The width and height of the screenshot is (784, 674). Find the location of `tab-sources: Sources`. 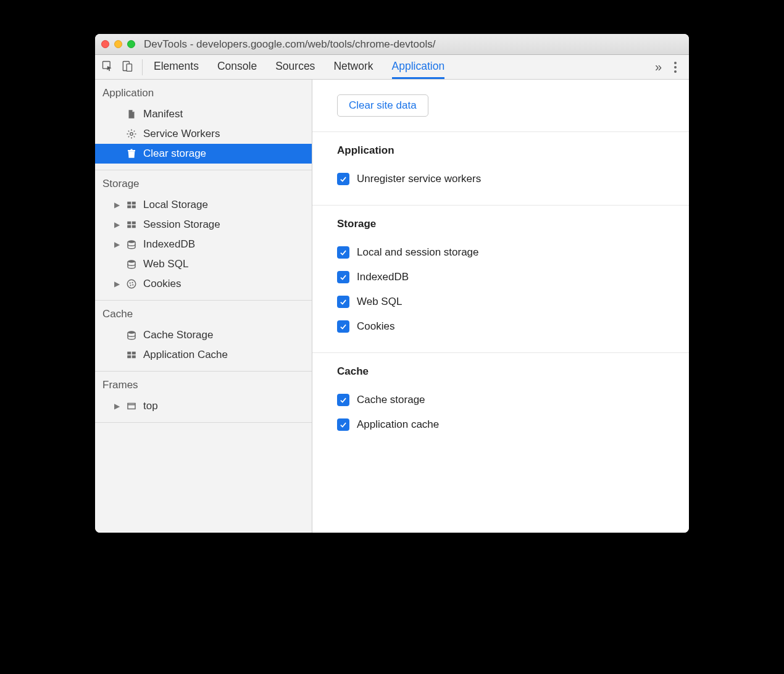

tab-sources: Sources is located at coordinates (295, 67).